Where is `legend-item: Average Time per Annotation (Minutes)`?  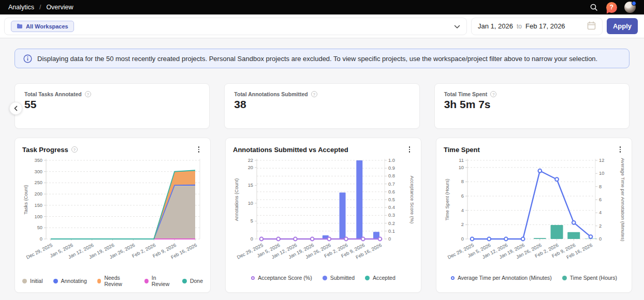 legend-item: Average Time per Annotation (Minutes) is located at coordinates (501, 278).